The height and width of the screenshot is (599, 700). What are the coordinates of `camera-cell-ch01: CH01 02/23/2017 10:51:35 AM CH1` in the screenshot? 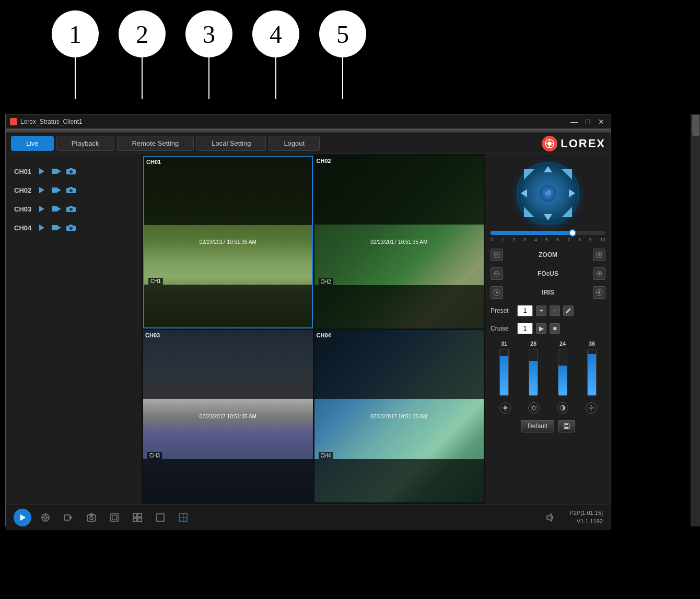 It's located at (228, 242).